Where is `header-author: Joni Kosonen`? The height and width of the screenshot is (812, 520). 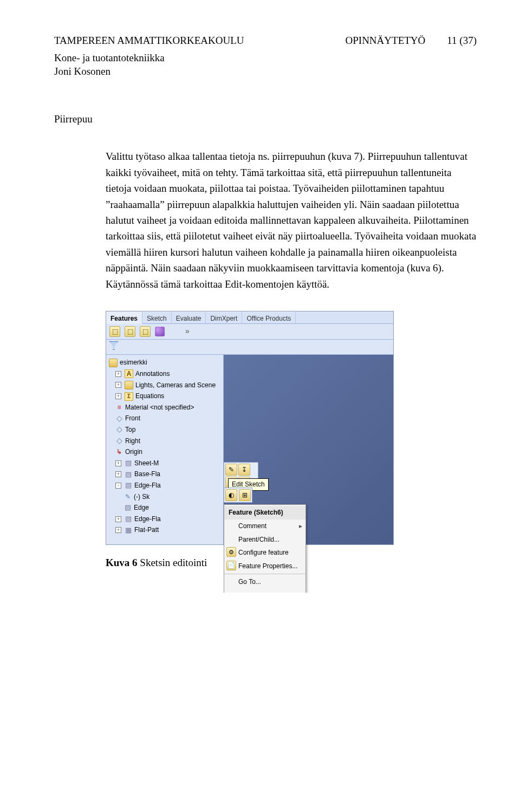
header-author: Joni Kosonen is located at coordinates (265, 72).